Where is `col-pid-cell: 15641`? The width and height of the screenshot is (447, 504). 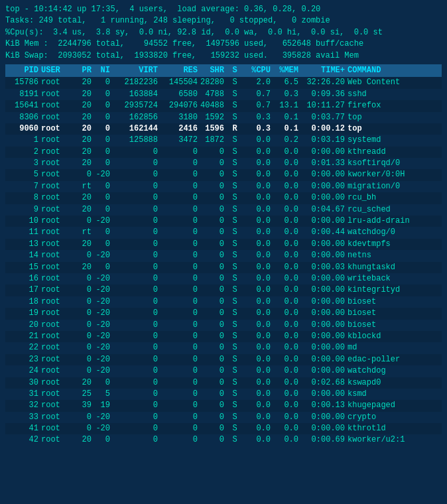 col-pid-cell: 15641 is located at coordinates (23, 106).